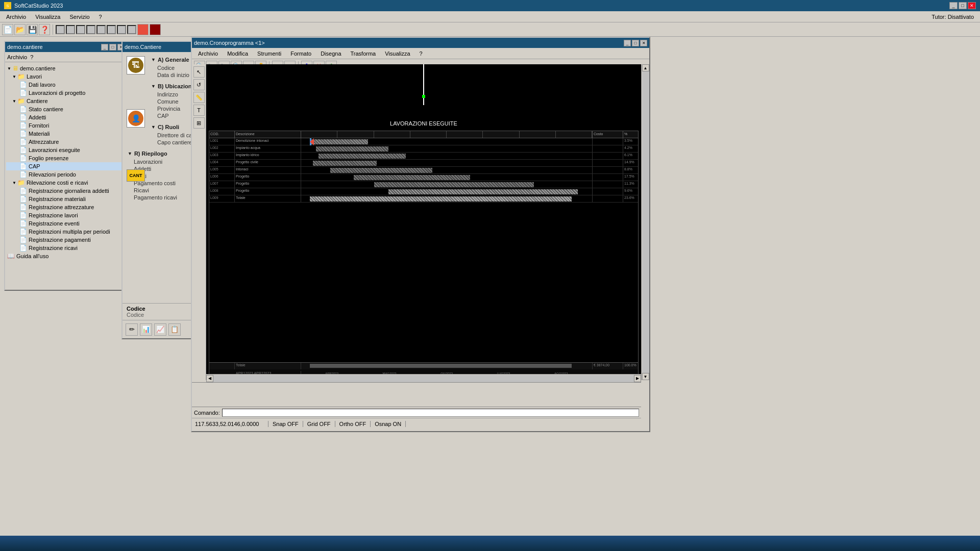  What do you see at coordinates (363, 54) in the screenshot?
I see `crono-trasforma: Trasforma` at bounding box center [363, 54].